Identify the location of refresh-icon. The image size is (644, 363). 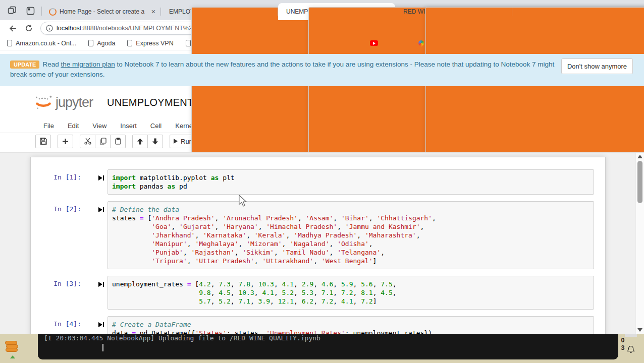
(29, 28).